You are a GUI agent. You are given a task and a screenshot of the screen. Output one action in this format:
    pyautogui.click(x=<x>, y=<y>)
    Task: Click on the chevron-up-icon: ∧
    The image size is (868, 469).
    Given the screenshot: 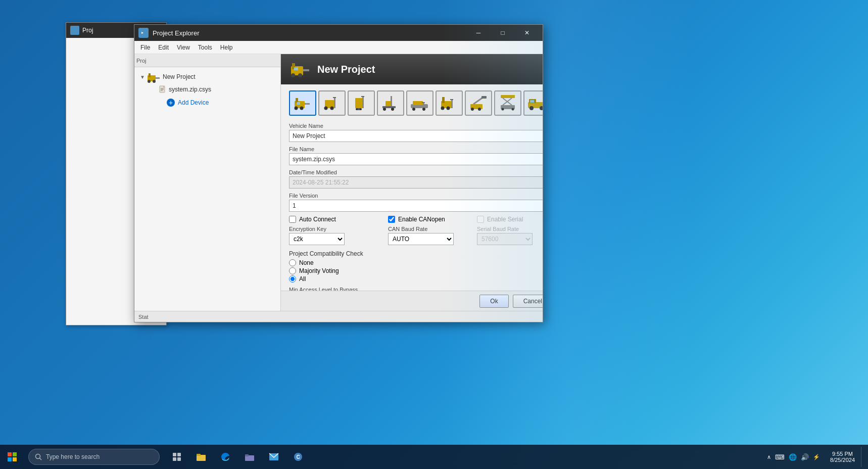 What is the action you would take?
    pyautogui.click(x=769, y=457)
    